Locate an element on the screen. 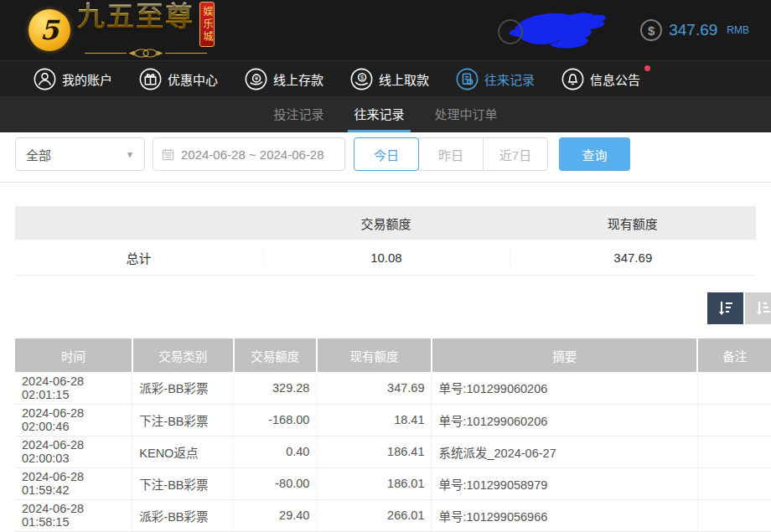  sort-asc-icon is located at coordinates (763, 308).